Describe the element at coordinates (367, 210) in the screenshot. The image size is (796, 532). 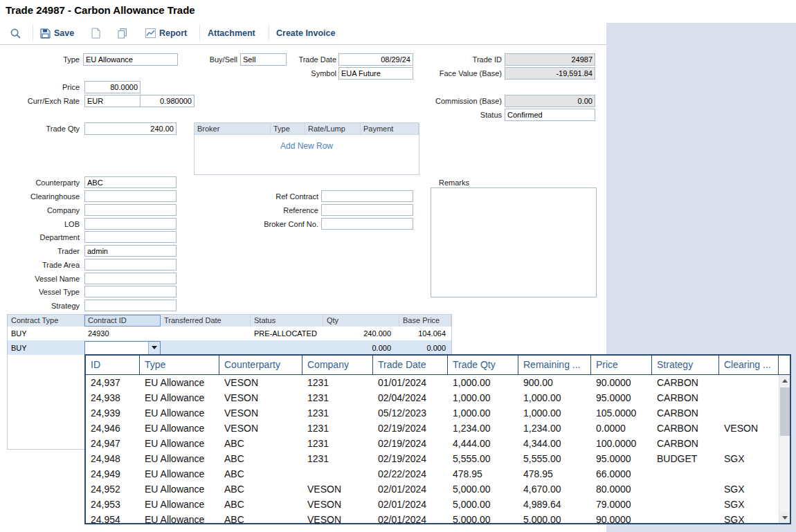
I see `reference-input` at that location.